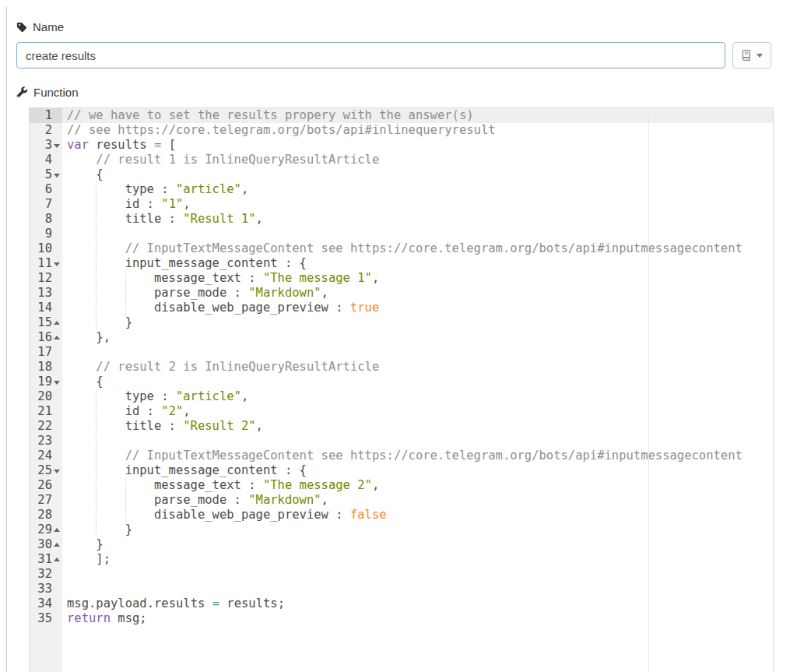 Image resolution: width=790 pixels, height=672 pixels. I want to click on tag-icon, so click(22, 27).